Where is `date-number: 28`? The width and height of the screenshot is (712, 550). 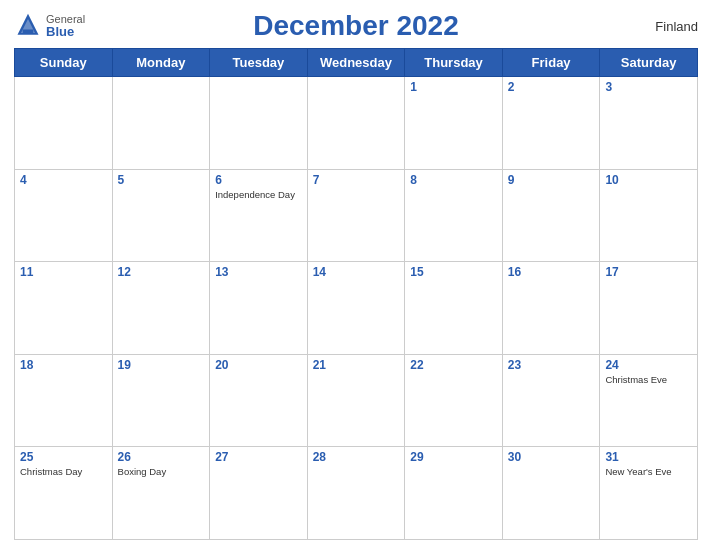
date-number: 28 is located at coordinates (356, 457).